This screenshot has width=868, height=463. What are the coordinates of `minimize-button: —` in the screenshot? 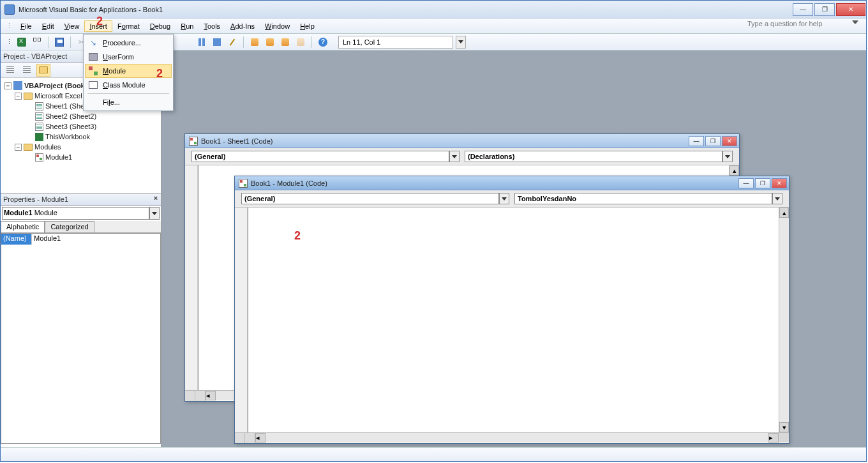 It's located at (803, 10).